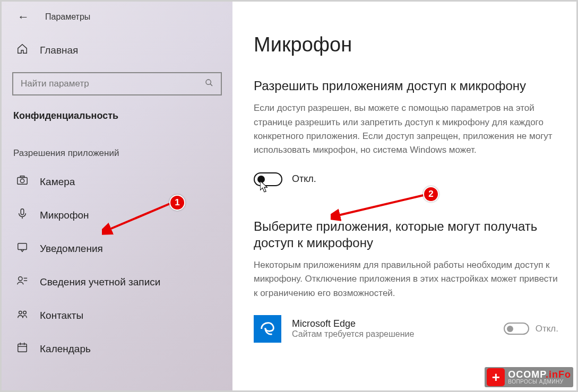 The width and height of the screenshot is (578, 392). I want to click on page-heading: Микрофон, so click(406, 45).